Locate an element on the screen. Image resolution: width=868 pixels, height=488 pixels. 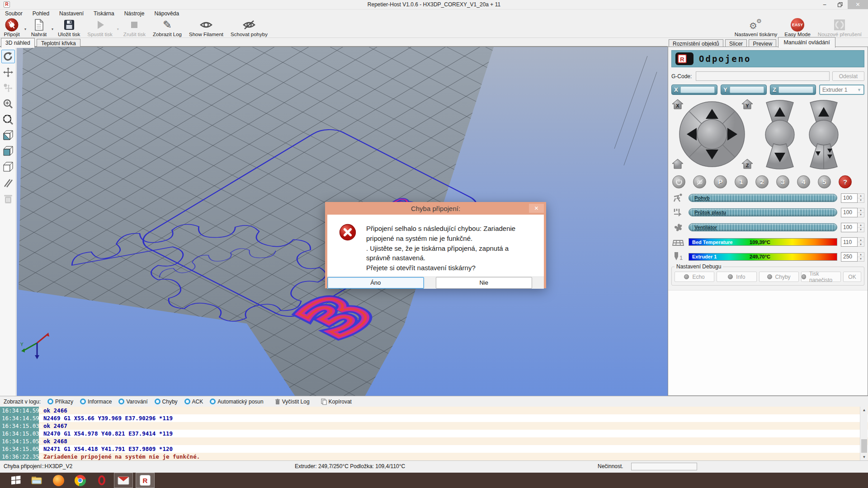
park-disabled-button is located at coordinates (700, 182).